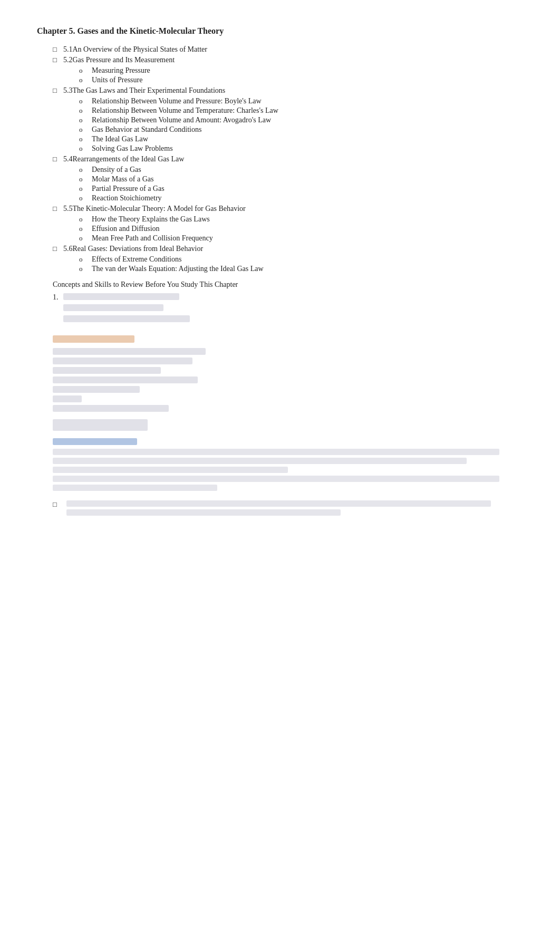 This screenshot has height=937, width=560. Describe the element at coordinates (288, 309) in the screenshot. I see `numbered-list: 1.` at that location.